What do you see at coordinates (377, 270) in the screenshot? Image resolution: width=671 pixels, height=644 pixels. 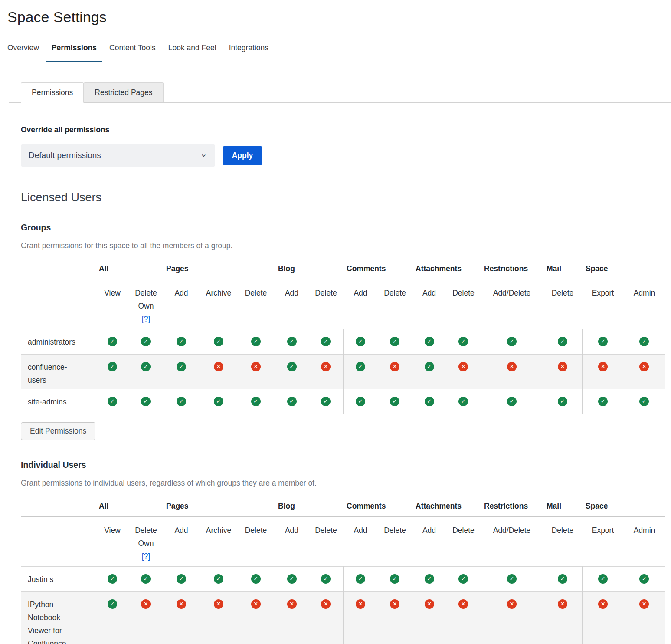 I see `column-group-header: Comments` at bounding box center [377, 270].